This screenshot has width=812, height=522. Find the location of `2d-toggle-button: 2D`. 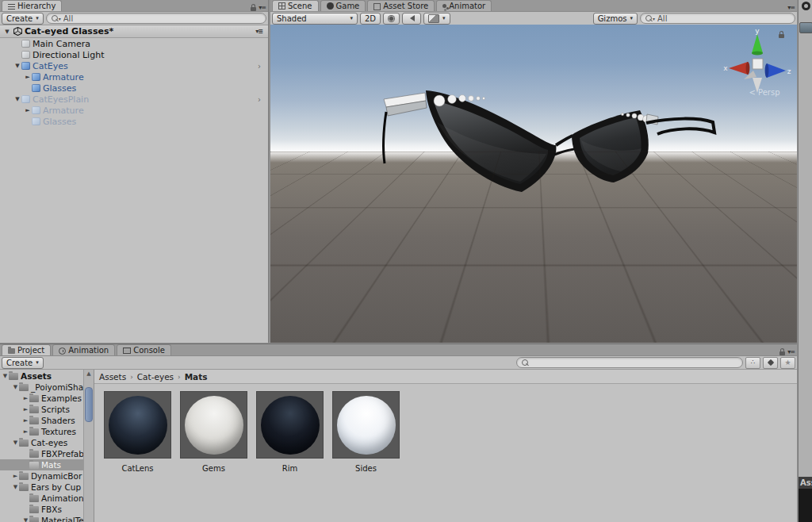

2d-toggle-button: 2D is located at coordinates (370, 19).